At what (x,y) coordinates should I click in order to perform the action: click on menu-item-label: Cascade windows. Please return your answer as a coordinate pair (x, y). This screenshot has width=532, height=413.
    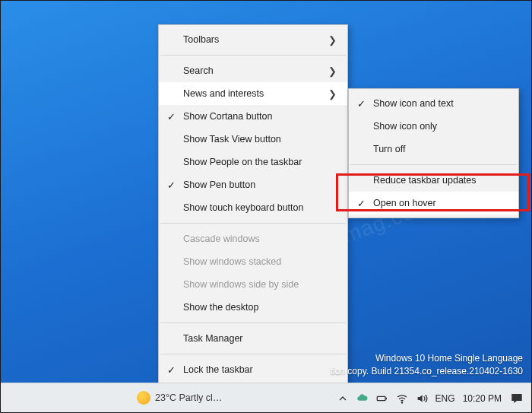
    Looking at the image, I should click on (260, 239).